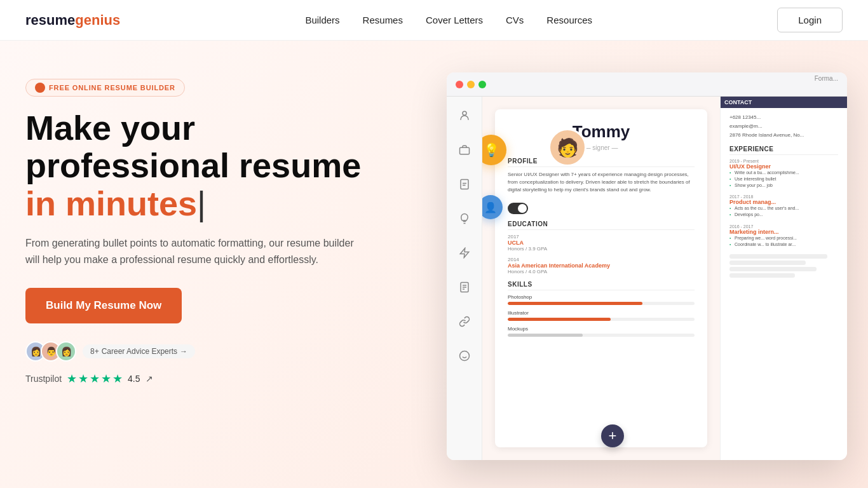  I want to click on exp-item-3: 2016 - 2017 Marketing intern... Preparin…, so click(784, 236).